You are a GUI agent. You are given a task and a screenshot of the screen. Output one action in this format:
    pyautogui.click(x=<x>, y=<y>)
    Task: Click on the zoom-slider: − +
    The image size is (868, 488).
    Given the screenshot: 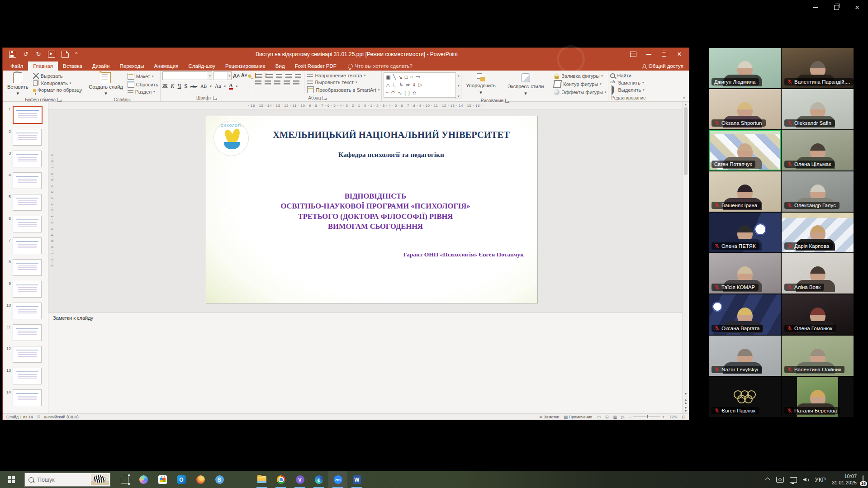 What is the action you would take?
    pyautogui.click(x=647, y=417)
    